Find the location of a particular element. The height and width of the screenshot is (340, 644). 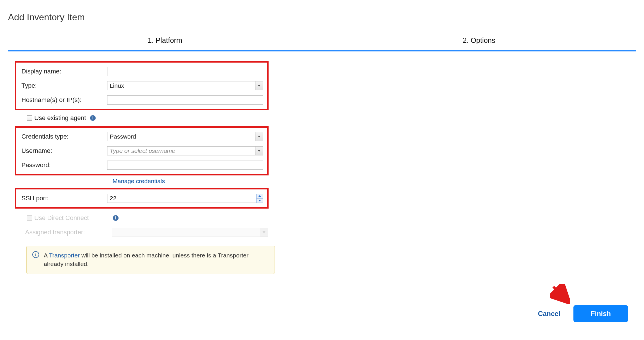

tab-options: 2. Options is located at coordinates (479, 42).